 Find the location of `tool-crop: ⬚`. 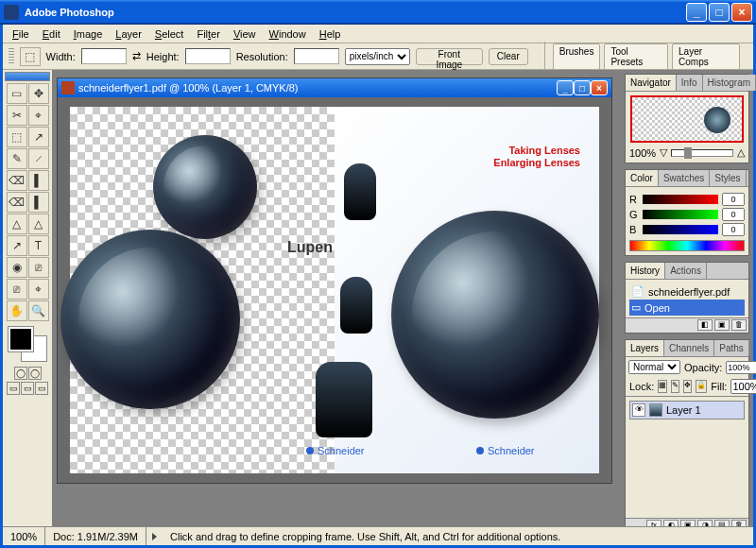

tool-crop: ⬚ is located at coordinates (17, 137).